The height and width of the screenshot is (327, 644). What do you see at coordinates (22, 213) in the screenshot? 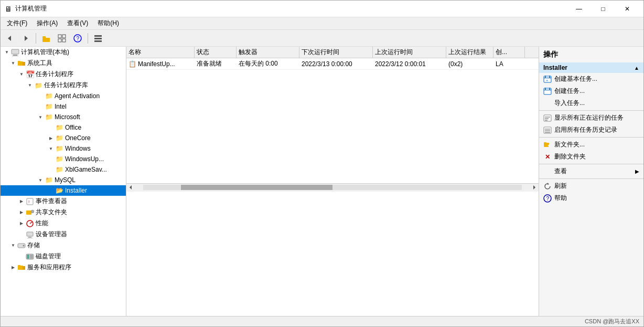
I see `expand-shared-folders` at bounding box center [22, 213].